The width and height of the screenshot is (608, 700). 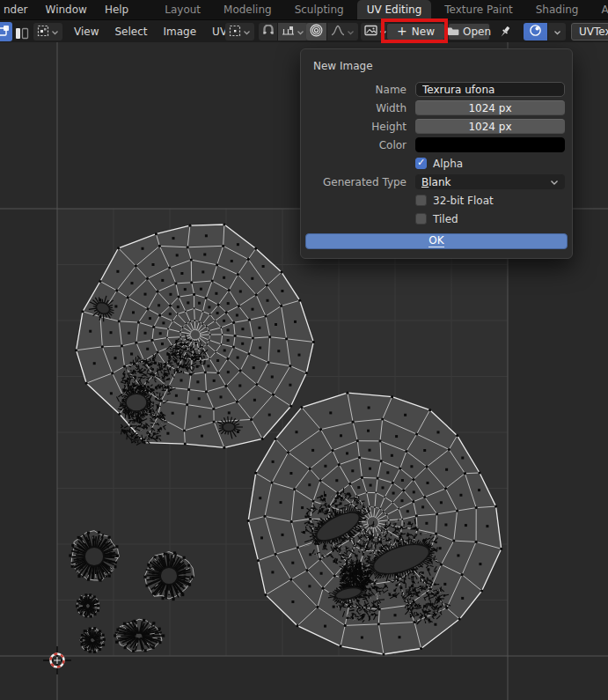 I want to click on tiled-checkbox, so click(x=421, y=218).